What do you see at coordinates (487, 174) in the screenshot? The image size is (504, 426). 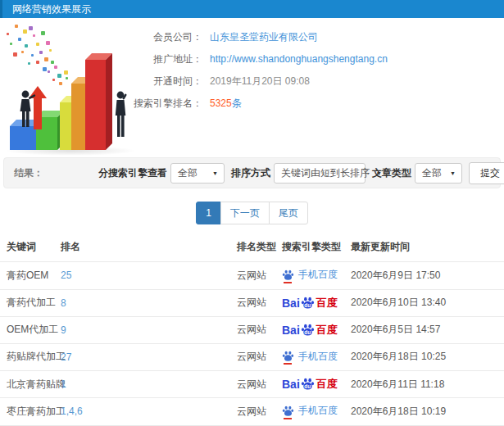 I see `submit-button: 提交` at bounding box center [487, 174].